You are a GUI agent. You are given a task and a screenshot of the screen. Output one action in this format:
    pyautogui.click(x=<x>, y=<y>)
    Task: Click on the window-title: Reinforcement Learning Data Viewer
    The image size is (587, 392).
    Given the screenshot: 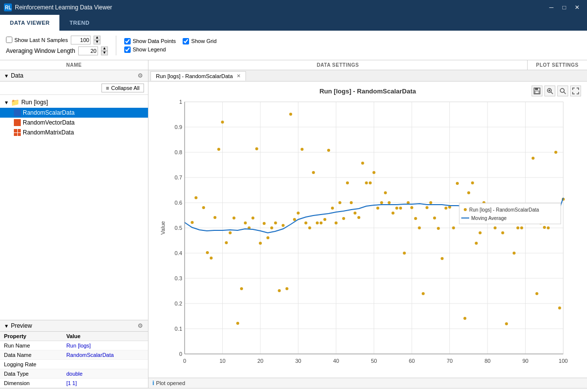 What is the action you would take?
    pyautogui.click(x=63, y=7)
    